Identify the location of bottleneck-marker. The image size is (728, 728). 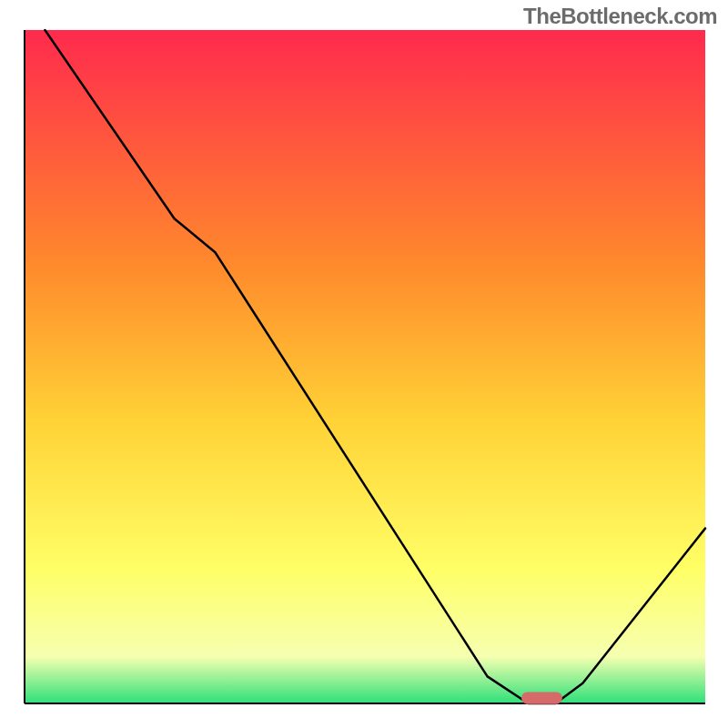
(542, 697).